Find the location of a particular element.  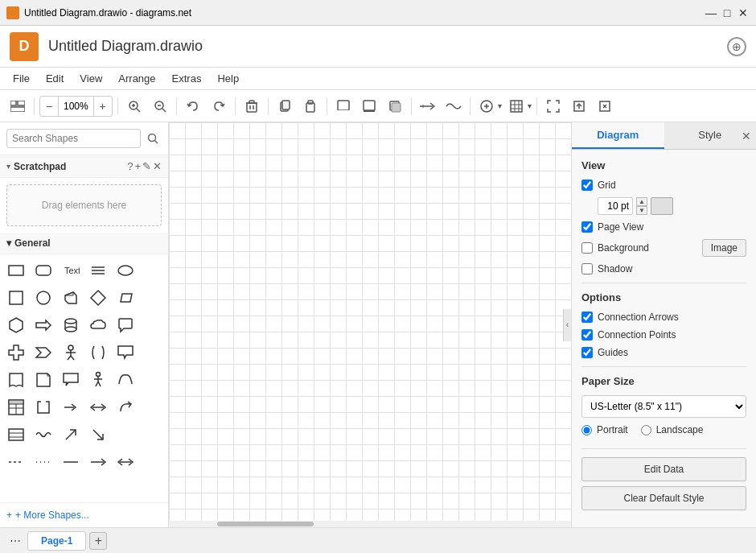

search-input is located at coordinates (74, 138).